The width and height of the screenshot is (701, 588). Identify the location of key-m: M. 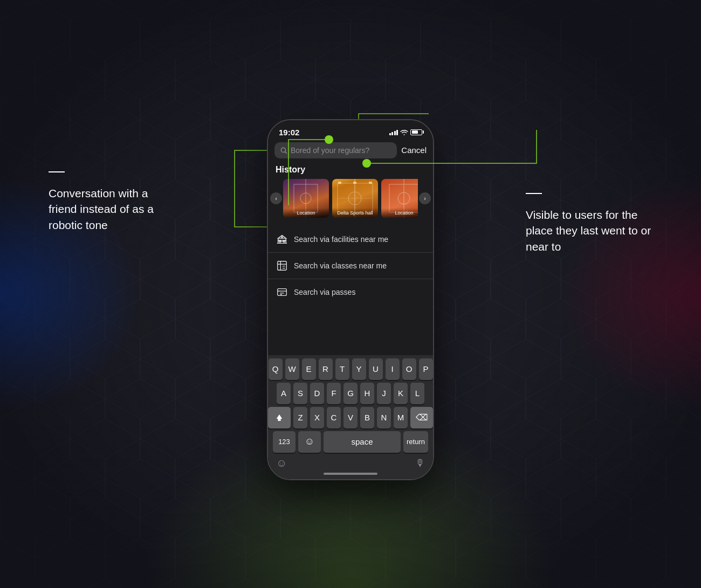
(401, 418).